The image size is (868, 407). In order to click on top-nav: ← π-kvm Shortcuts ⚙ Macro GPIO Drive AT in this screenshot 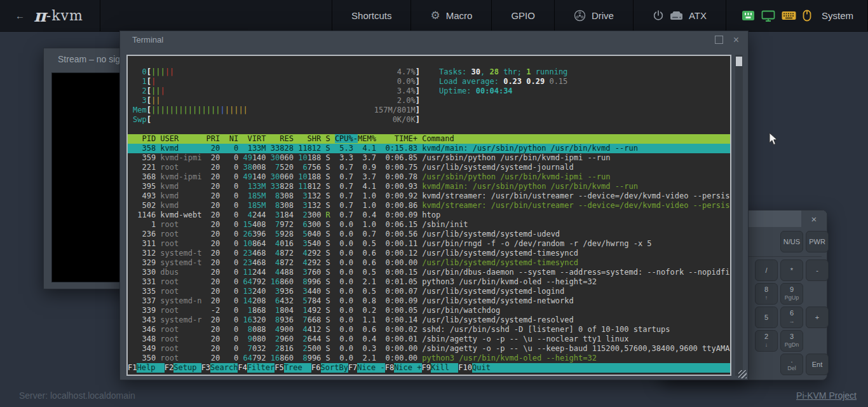, I will do `click(434, 16)`.